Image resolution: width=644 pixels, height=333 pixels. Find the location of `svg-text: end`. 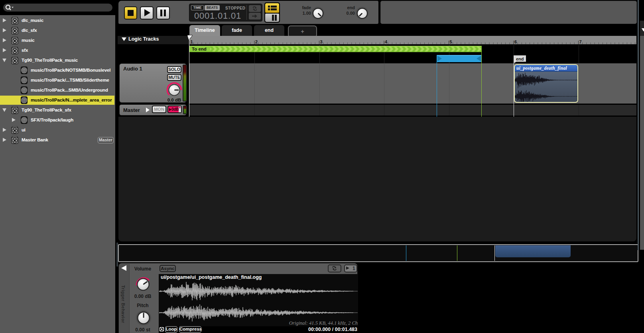

svg-text: end is located at coordinates (520, 59).